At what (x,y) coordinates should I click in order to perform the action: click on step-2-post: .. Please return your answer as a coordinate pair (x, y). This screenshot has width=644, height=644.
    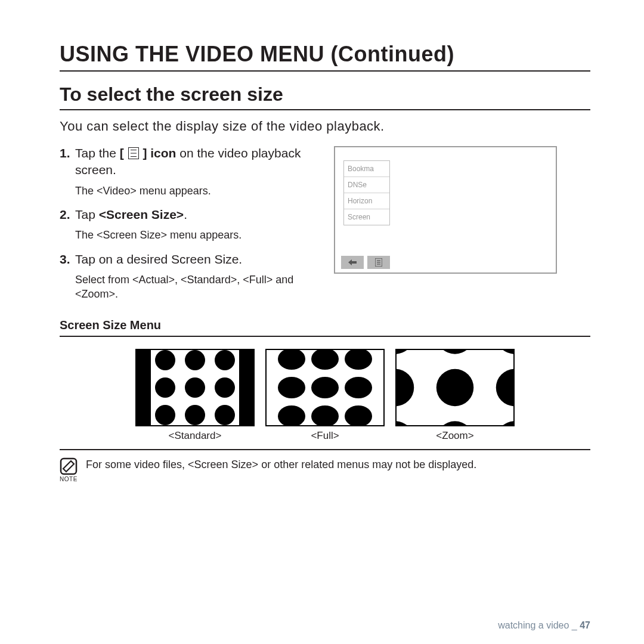
    Looking at the image, I should click on (185, 215).